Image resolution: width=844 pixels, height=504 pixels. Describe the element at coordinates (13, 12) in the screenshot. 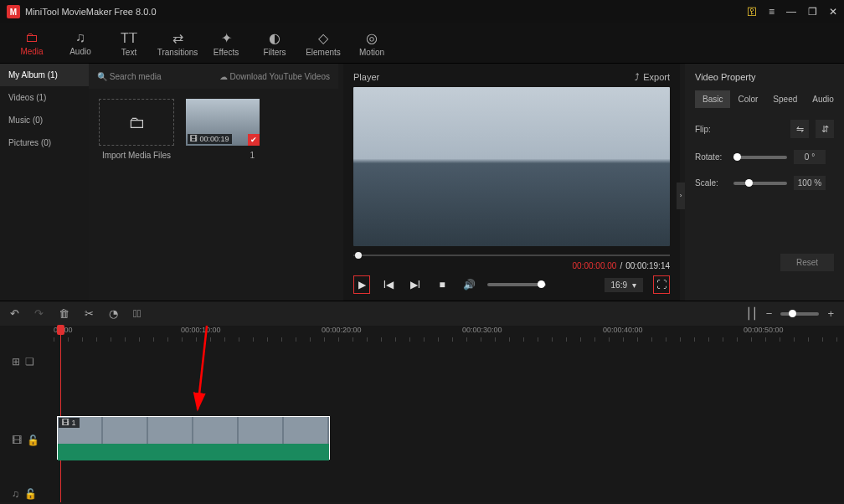

I see `app-logo: M` at that location.